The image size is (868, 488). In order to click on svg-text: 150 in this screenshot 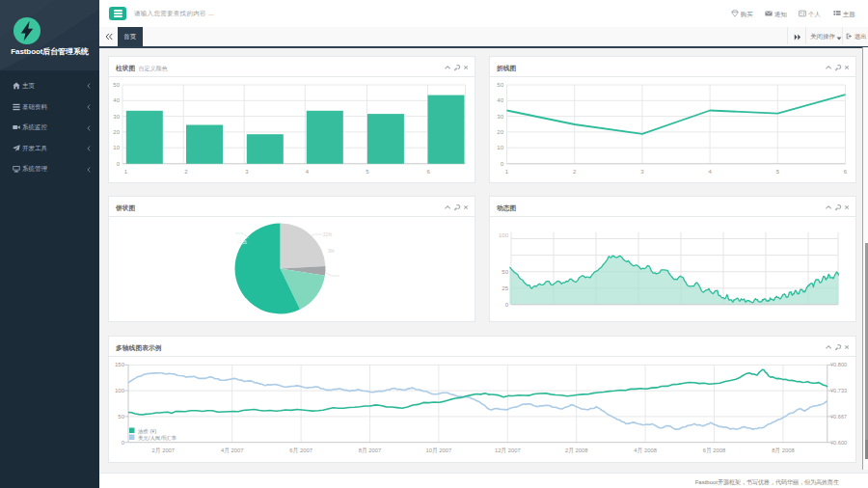, I will do `click(120, 365)`.